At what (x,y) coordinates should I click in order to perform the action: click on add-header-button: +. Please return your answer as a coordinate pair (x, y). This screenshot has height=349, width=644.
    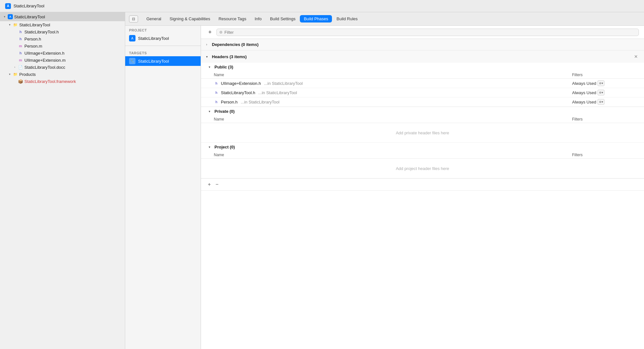
    Looking at the image, I should click on (209, 184).